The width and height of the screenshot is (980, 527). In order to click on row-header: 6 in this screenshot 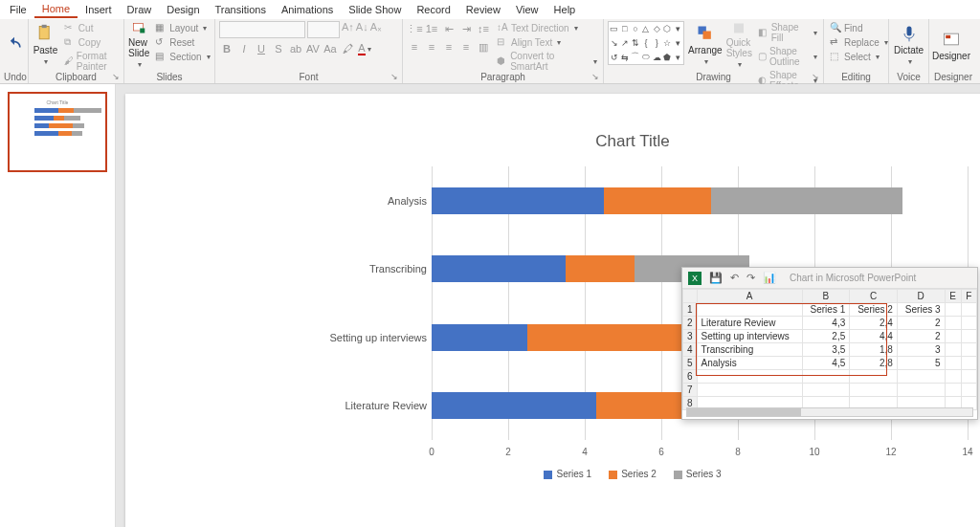, I will do `click(691, 377)`.